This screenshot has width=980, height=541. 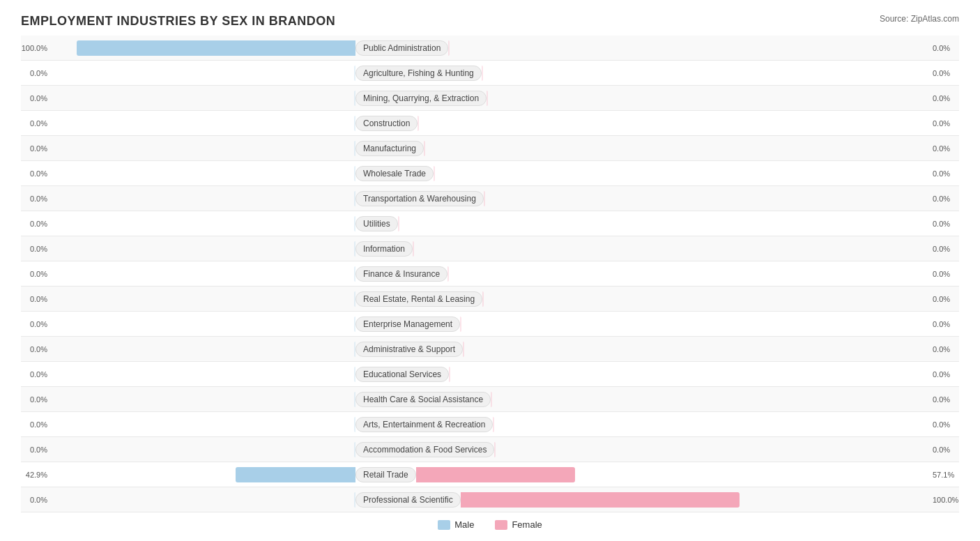 What do you see at coordinates (216, 48) in the screenshot?
I see `male-bar` at bounding box center [216, 48].